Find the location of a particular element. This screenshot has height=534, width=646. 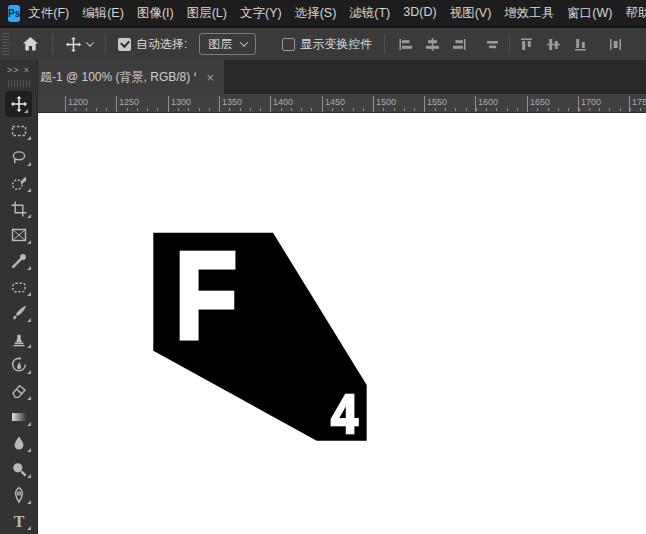

align-vertical-centers-icon is located at coordinates (554, 44).